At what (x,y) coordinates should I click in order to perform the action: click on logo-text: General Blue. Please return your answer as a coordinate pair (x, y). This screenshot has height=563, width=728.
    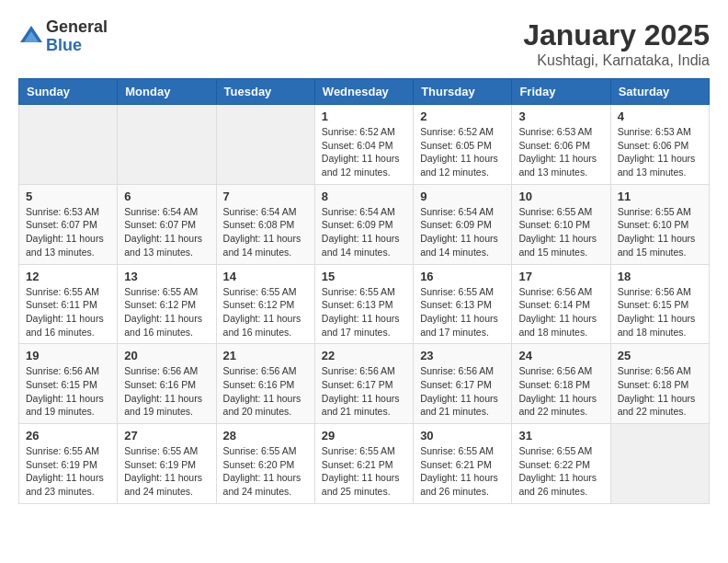
    Looking at the image, I should click on (77, 37).